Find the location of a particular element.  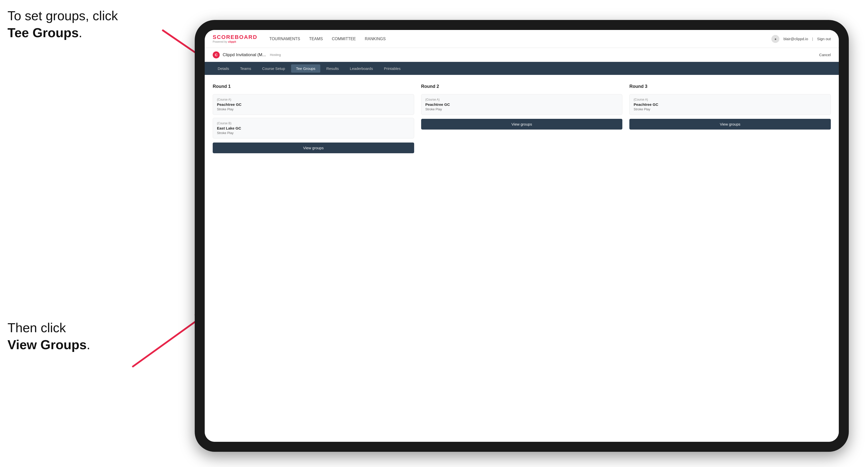

round-1-course-a-card: (Course A) Peachtree GC Stroke Play is located at coordinates (313, 104).